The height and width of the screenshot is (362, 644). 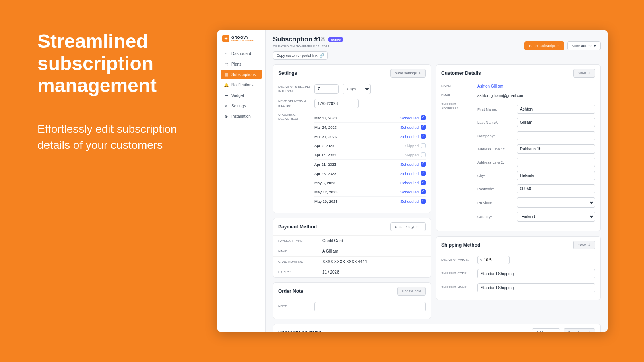 What do you see at coordinates (326, 137) in the screenshot?
I see `delivery-date: Mar 31, 2023` at bounding box center [326, 137].